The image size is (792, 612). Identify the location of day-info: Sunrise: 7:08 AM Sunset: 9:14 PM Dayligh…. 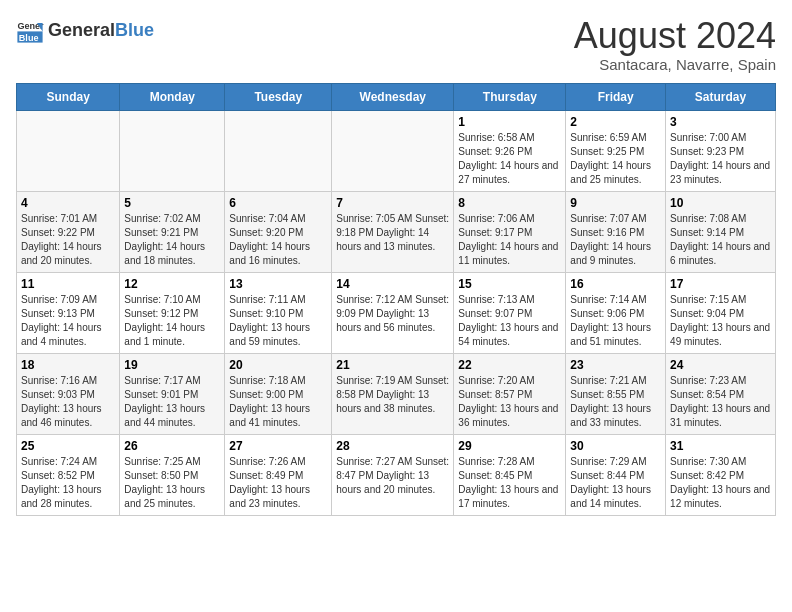
(720, 240).